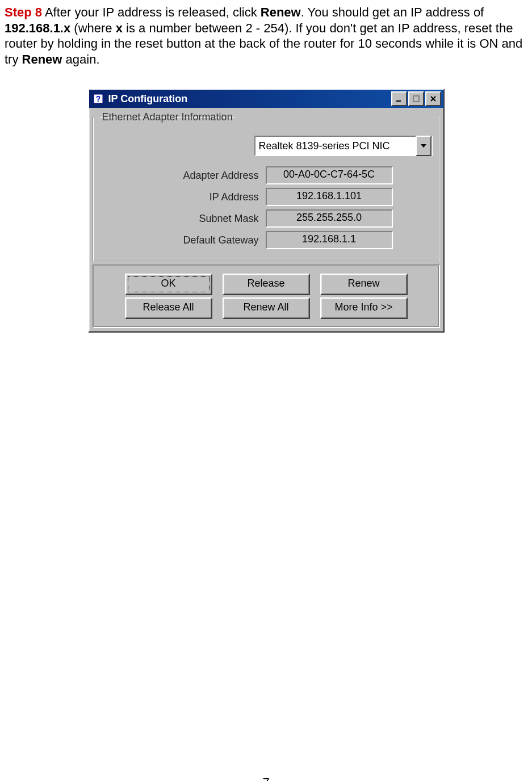 The height and width of the screenshot is (781, 532). What do you see at coordinates (329, 175) in the screenshot?
I see `adapter-address-value: 00-A0-0C-C7-64-5C` at bounding box center [329, 175].